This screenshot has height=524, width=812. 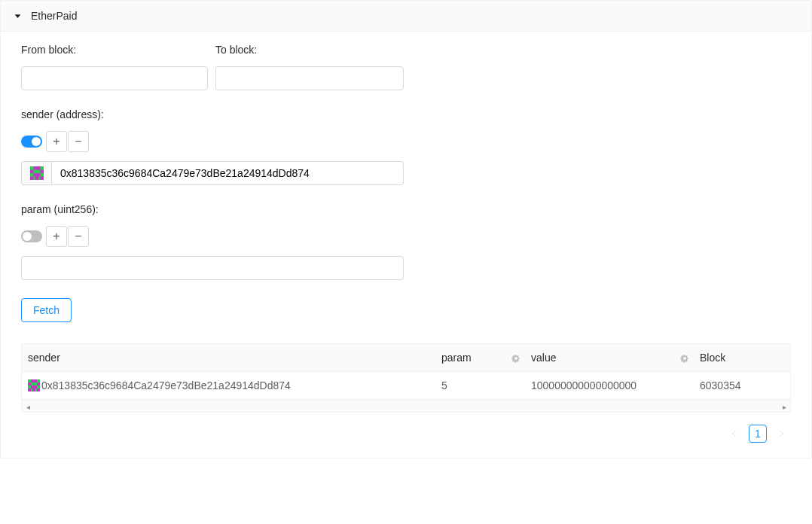 What do you see at coordinates (32, 142) in the screenshot?
I see `sender-toggle` at bounding box center [32, 142].